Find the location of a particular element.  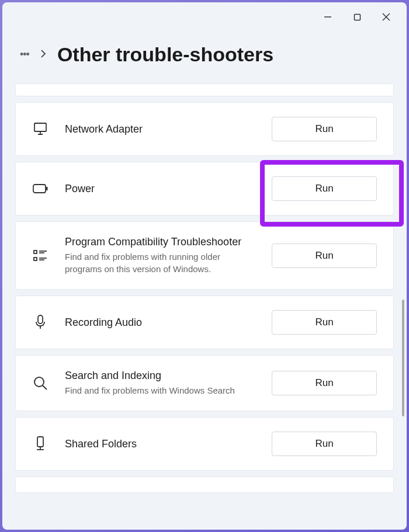

titlebar is located at coordinates (204, 17).